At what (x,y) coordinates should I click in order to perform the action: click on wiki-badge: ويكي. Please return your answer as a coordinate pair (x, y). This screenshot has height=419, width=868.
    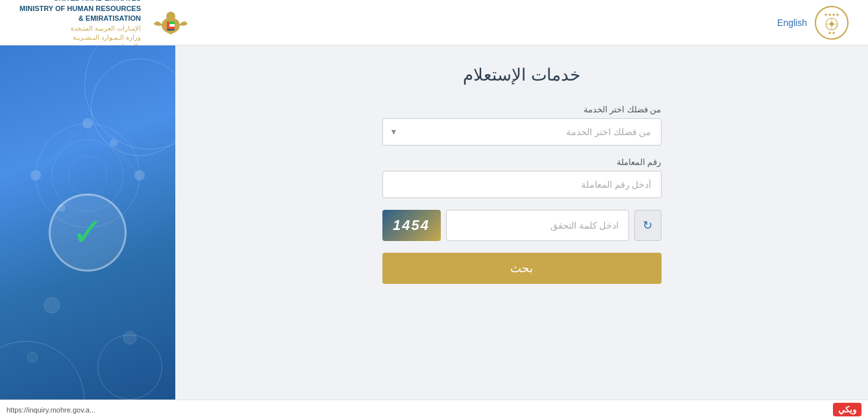
    Looking at the image, I should click on (847, 409).